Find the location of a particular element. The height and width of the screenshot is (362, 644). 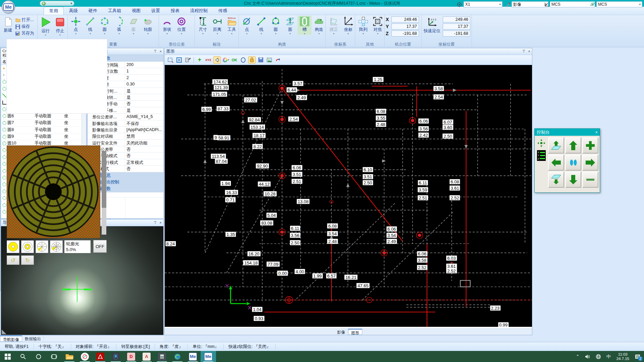

explorer-taskbar-icon is located at coordinates (69, 357).